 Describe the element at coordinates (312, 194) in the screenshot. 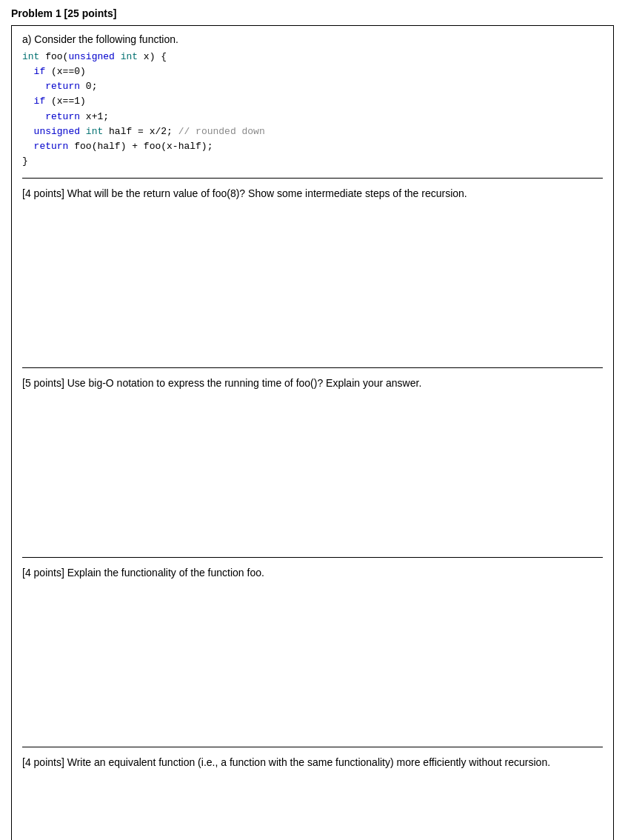

I see `question-text-1: [4 points] What will be the return value…` at that location.